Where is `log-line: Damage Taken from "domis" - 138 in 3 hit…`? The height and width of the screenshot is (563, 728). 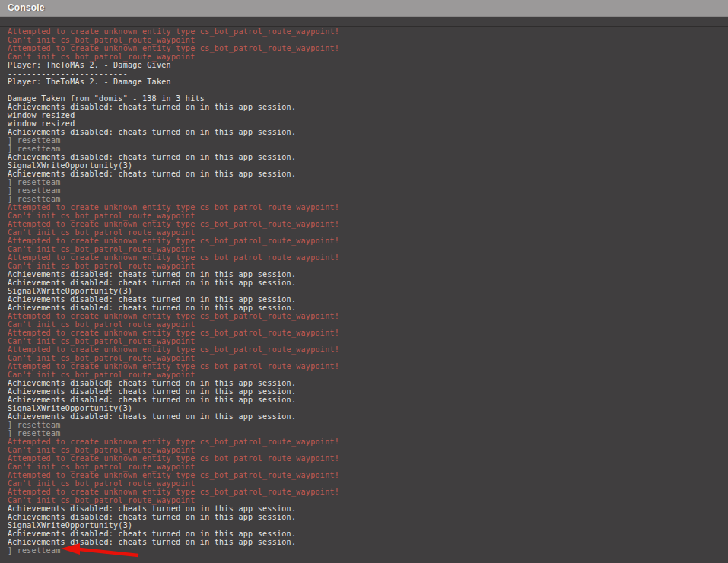
log-line: Damage Taken from "domis" - 138 in 3 hit… is located at coordinates (368, 99).